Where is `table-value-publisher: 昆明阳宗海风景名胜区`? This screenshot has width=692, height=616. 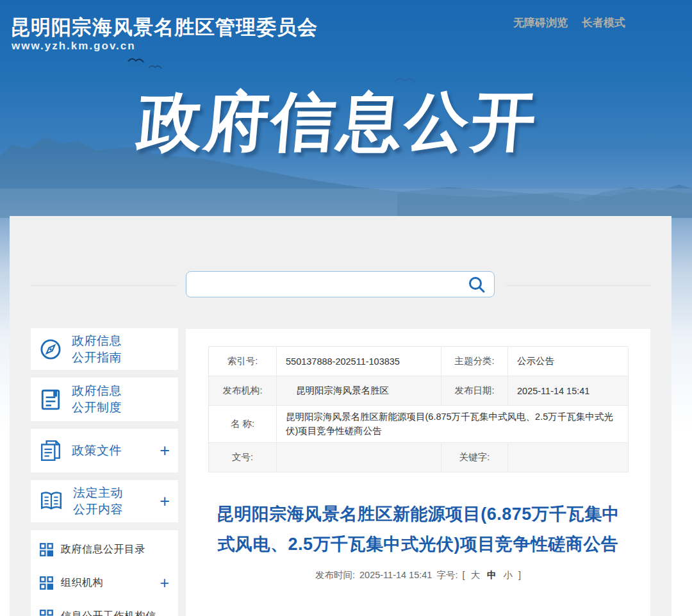
table-value-publisher: 昆明阳宗海风景名胜区 is located at coordinates (359, 391).